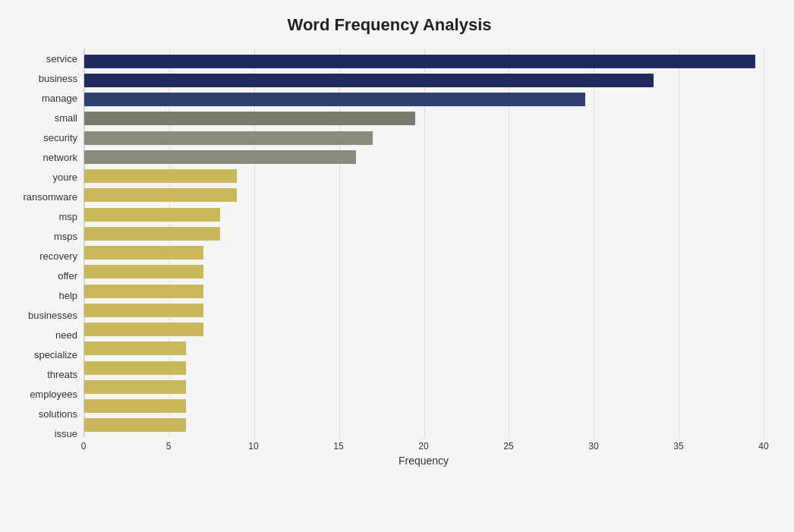  Describe the element at coordinates (424, 461) in the screenshot. I see `x-axis-label: Frequency` at that location.